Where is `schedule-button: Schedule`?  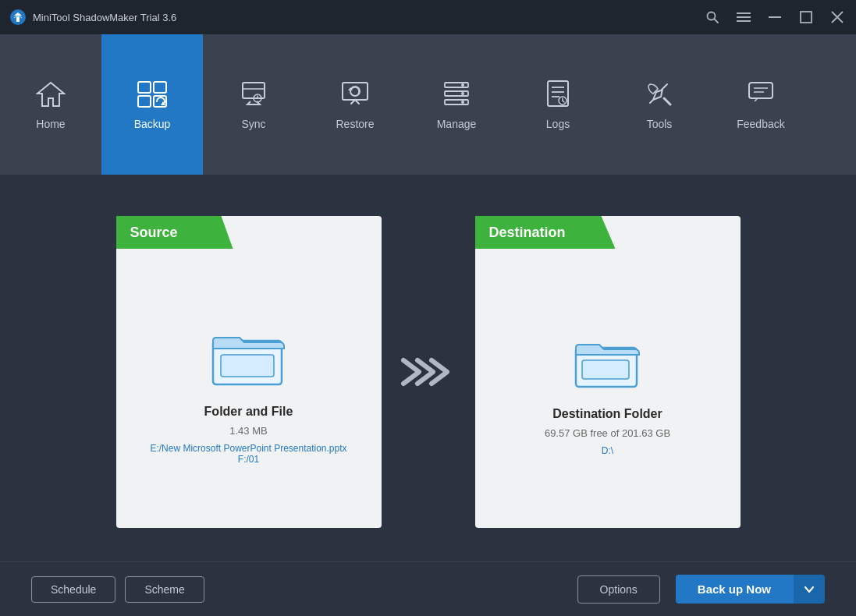
schedule-button: Schedule is located at coordinates (73, 589).